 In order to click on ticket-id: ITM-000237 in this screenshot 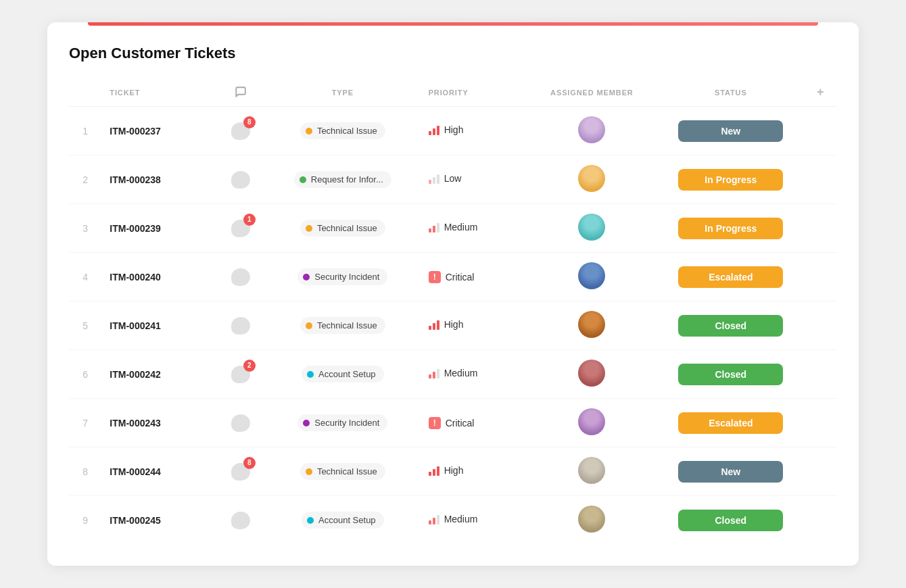, I will do `click(158, 131)`.